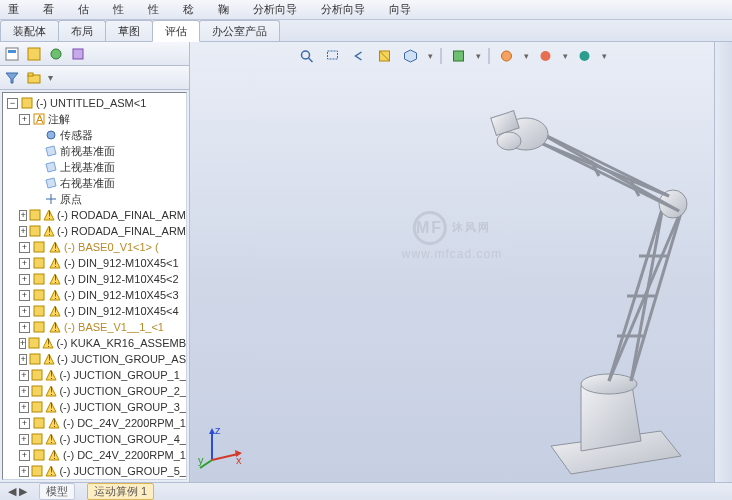  Describe the element at coordinates (94, 391) in the screenshot. I see `tree-component: +!(-) JUCTION_GROUP_2_` at that location.